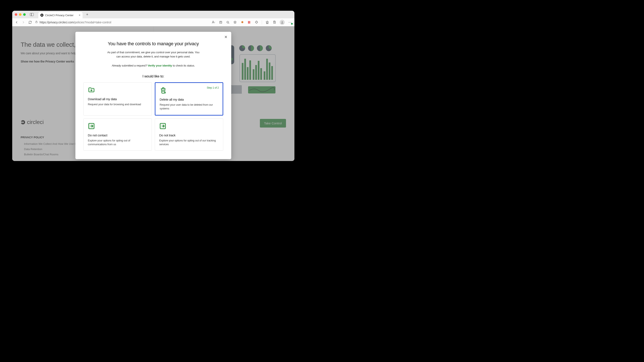 The height and width of the screenshot is (362, 644). Describe the element at coordinates (290, 22) in the screenshot. I see `more-icon: ⋯` at that location.